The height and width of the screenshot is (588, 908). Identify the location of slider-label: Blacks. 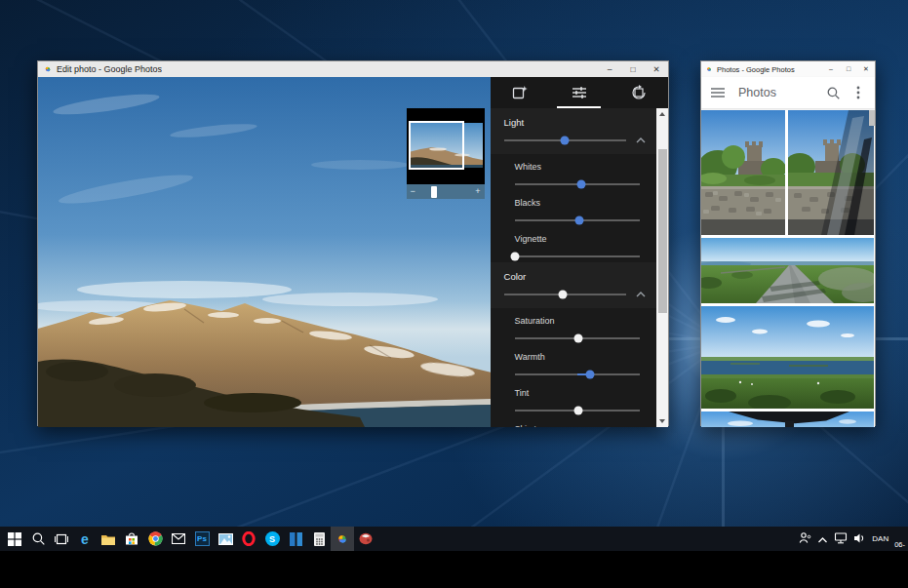
(577, 203).